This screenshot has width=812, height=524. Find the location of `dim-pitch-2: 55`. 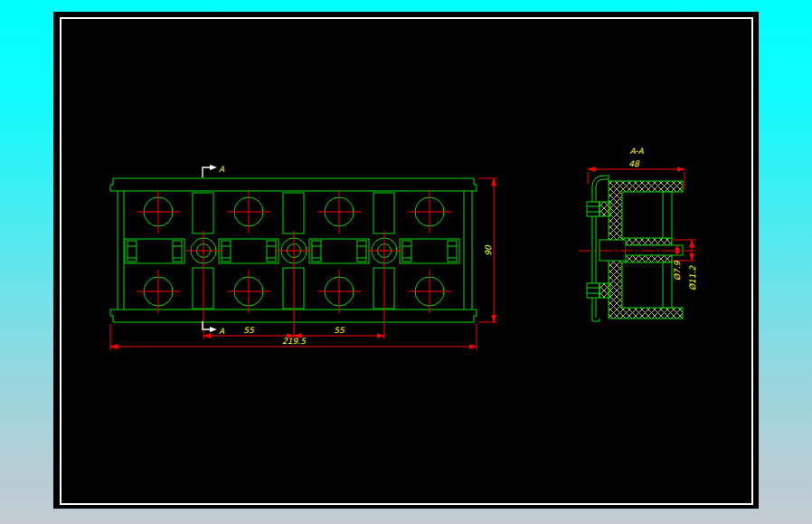

dim-pitch-2: 55 is located at coordinates (340, 330).